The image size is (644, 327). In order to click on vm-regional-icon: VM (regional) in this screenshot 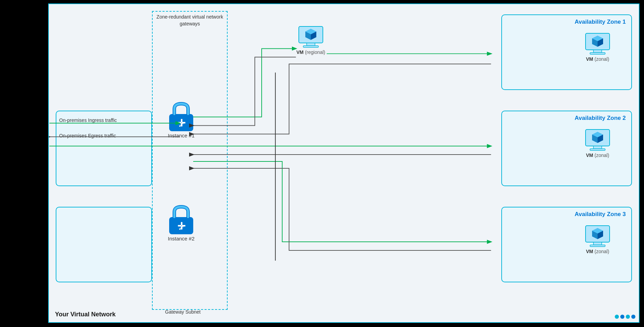, I will do `click(311, 40)`.